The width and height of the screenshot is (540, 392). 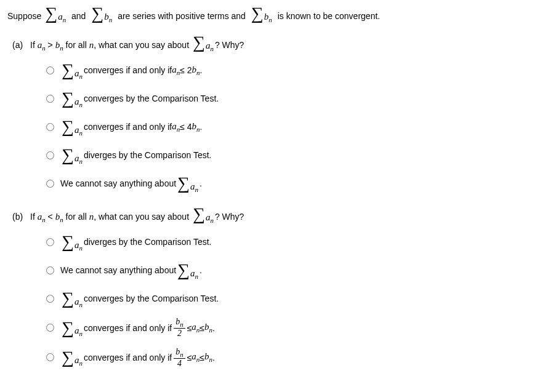 I want to click on option-label: ∑an converges if and only if an ≤ 4bn., so click(x=131, y=127).